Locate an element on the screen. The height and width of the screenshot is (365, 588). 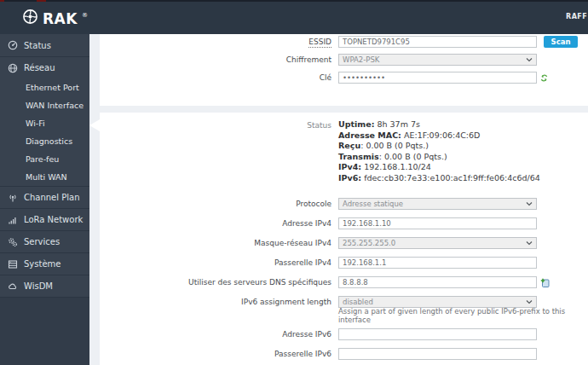
protocol-row: Protocole Adresse statique is located at coordinates (344, 204).